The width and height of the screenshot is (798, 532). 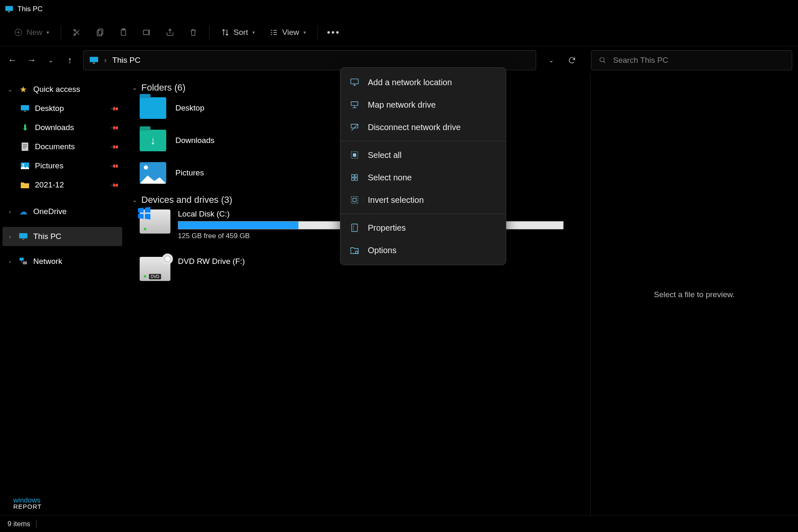 I want to click on breadcrumb-location: This PC, so click(x=126, y=60).